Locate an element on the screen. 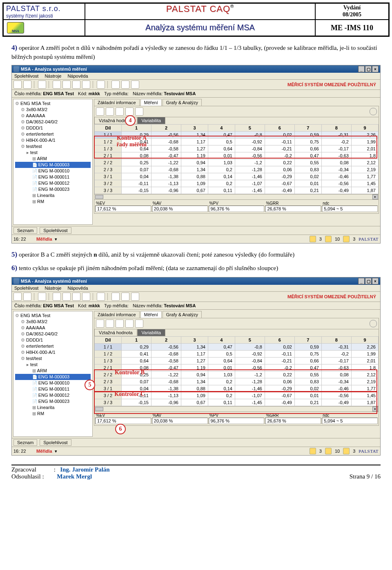 The image size is (392, 570). tree-node: DDDD/1 is located at coordinates (53, 128).